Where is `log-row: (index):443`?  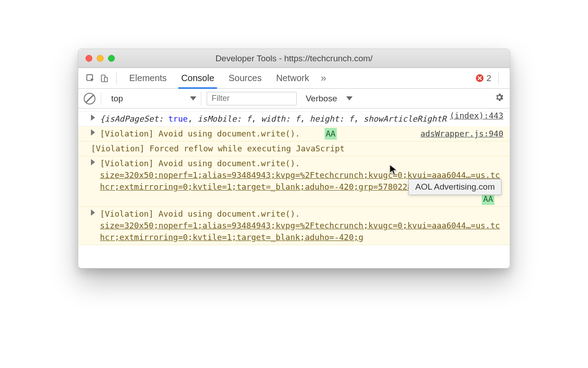
log-row: (index):443 is located at coordinates (294, 110).